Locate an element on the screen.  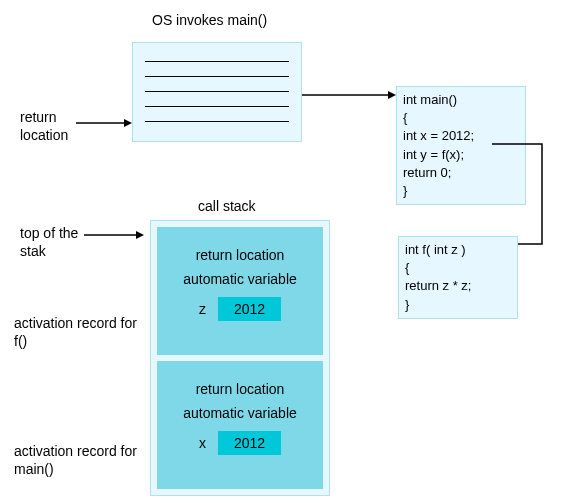
activation-f-label: activation record for f() is located at coordinates (79, 332).